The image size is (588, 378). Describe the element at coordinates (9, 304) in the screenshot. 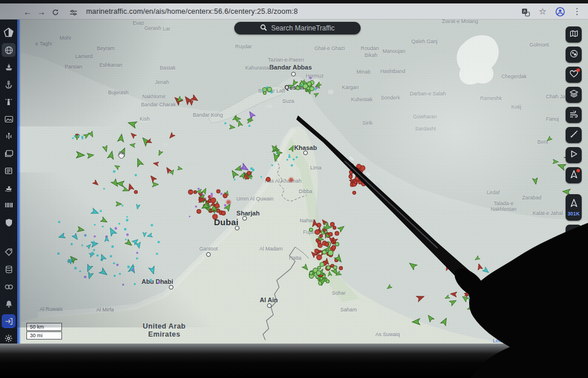

I see `sidebar-item-notifications` at that location.